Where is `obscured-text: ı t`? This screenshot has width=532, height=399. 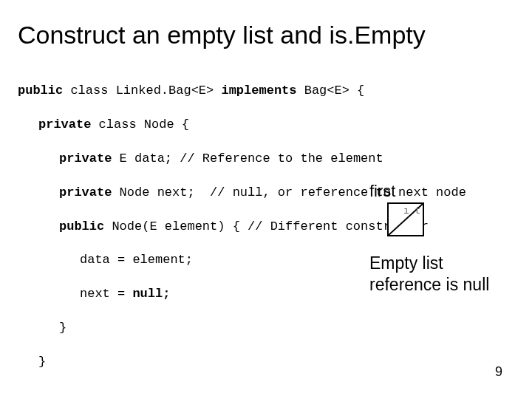 obscured-text: ı t is located at coordinates (412, 211).